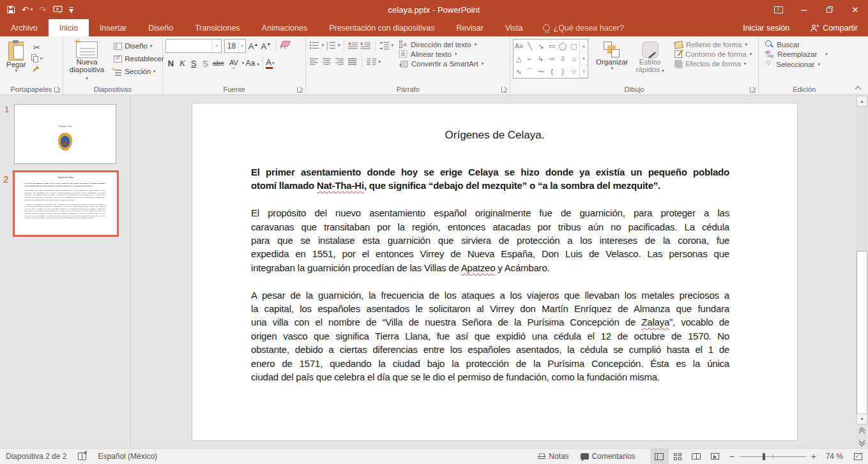 The image size is (868, 464). I want to click on strikethrough-button: abc, so click(218, 63).